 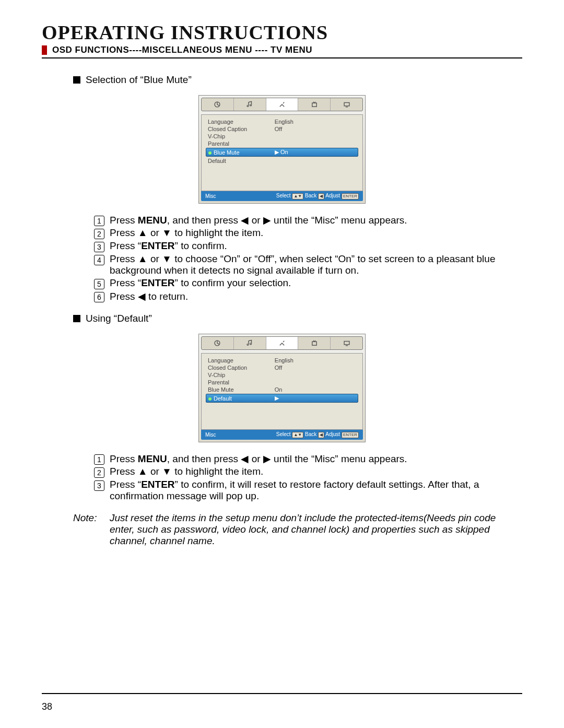 I want to click on enter-key-icon: ENTER, so click(x=350, y=196).